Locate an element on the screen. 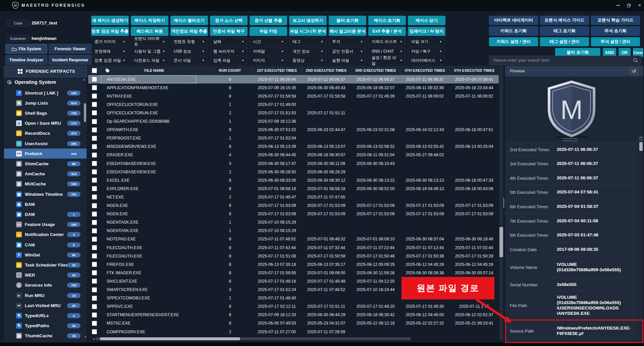 The width and height of the screenshot is (644, 346). column-header-3: 2ND EXECUTED TIMES is located at coordinates (326, 70).